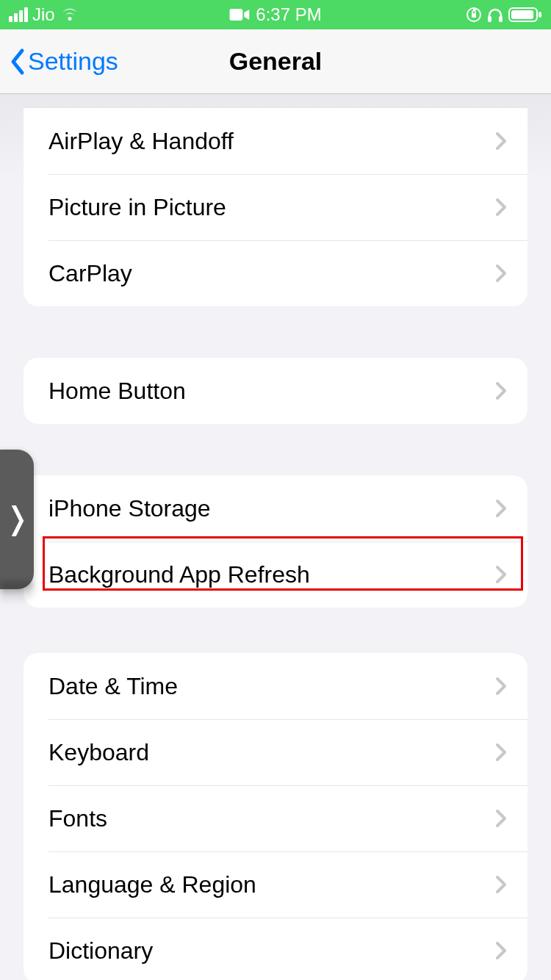 This screenshot has height=980, width=551. I want to click on row-iphone-storage: iPhone Storage, so click(276, 508).